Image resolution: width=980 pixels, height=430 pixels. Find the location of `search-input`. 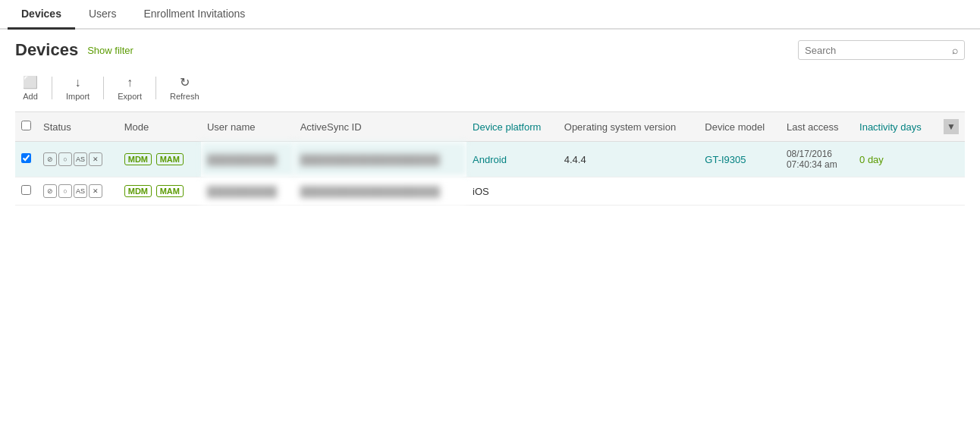

search-input is located at coordinates (878, 50).